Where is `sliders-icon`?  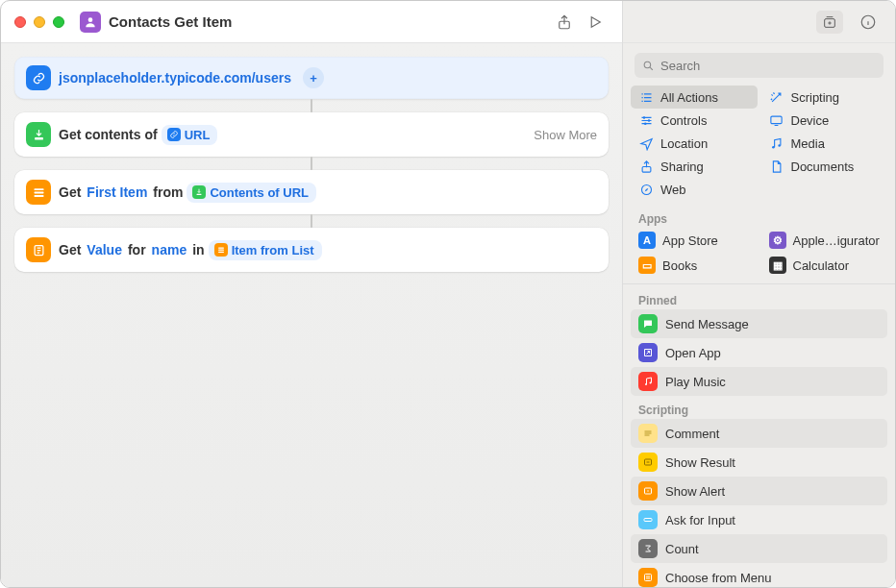
sliders-icon is located at coordinates (646, 120).